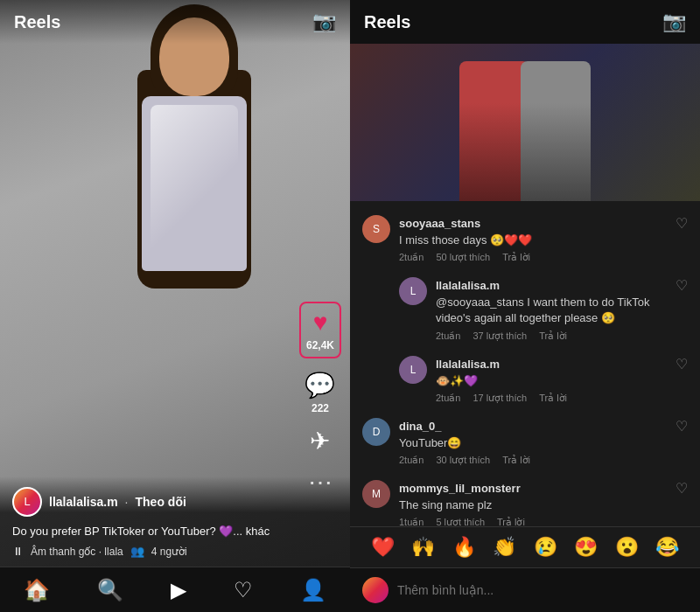 The width and height of the screenshot is (700, 612). Describe the element at coordinates (504, 547) in the screenshot. I see `emoji-clap: 👏` at that location.